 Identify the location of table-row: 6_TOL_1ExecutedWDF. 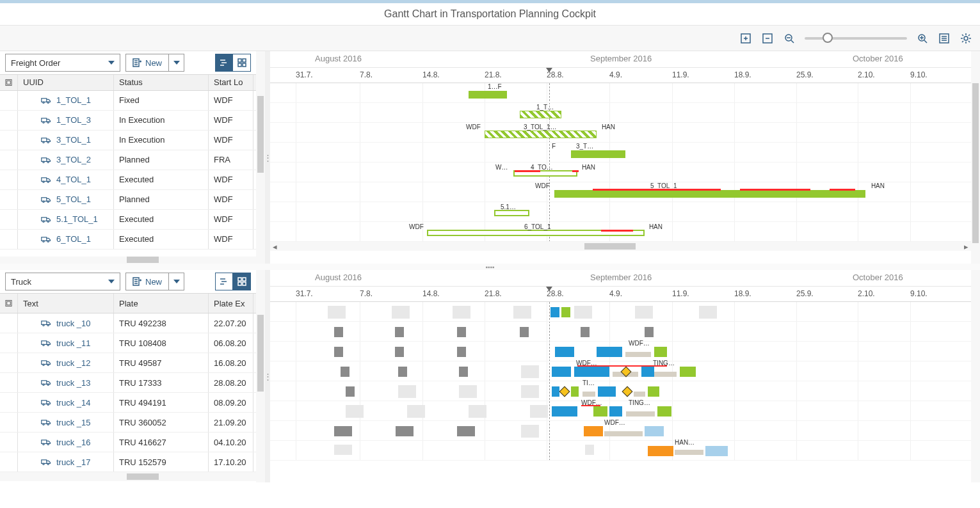
(128, 239).